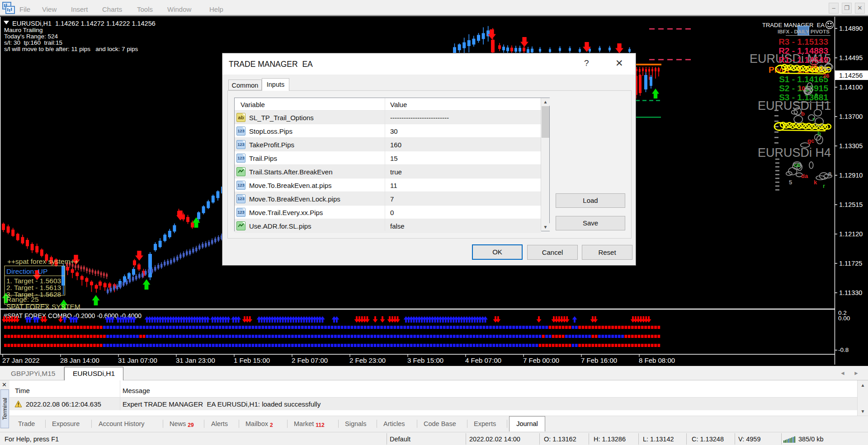  I want to click on svg-text: S1 - 1.14165, so click(804, 80).